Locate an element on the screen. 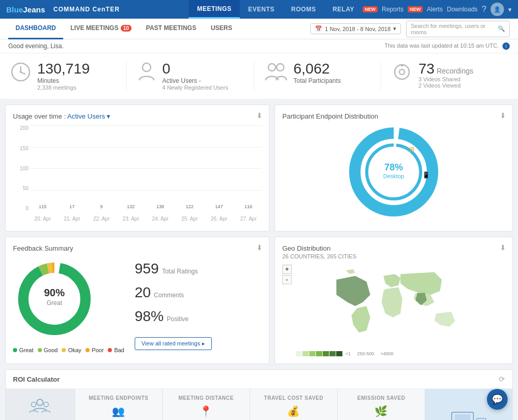  svg-text: 78% is located at coordinates (394, 167).